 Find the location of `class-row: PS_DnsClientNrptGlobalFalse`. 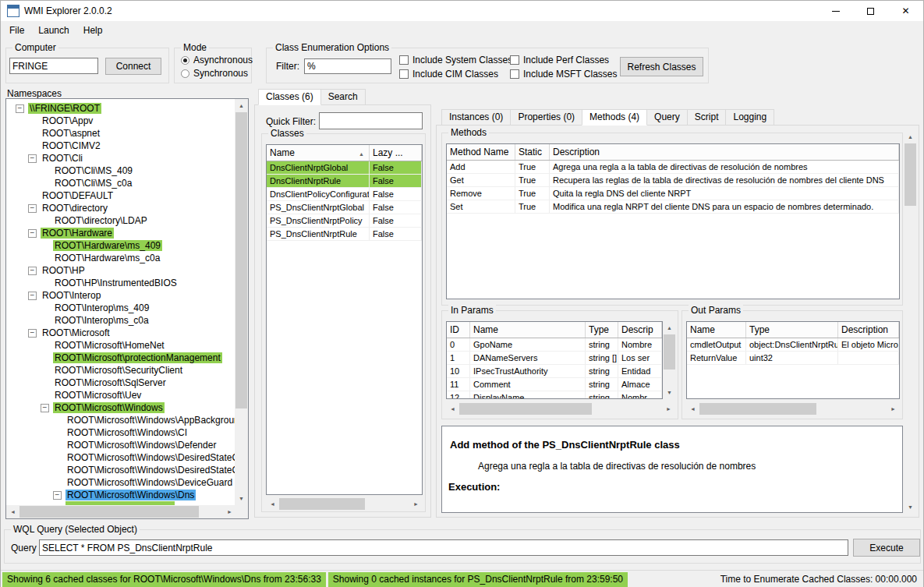

class-row: PS_DnsClientNrptGlobalFalse is located at coordinates (345, 207).